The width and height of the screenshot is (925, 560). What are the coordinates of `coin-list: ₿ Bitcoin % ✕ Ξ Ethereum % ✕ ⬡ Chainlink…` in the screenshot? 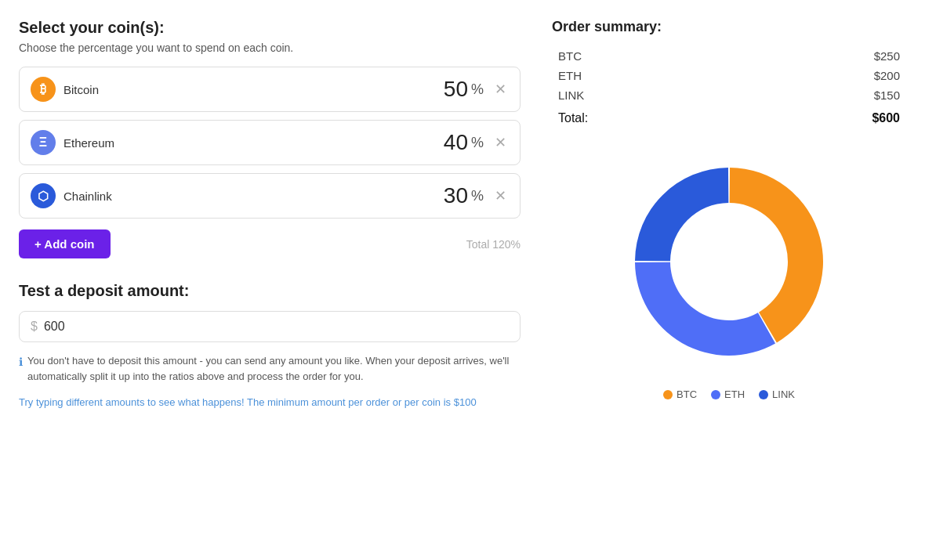 It's located at (270, 143).